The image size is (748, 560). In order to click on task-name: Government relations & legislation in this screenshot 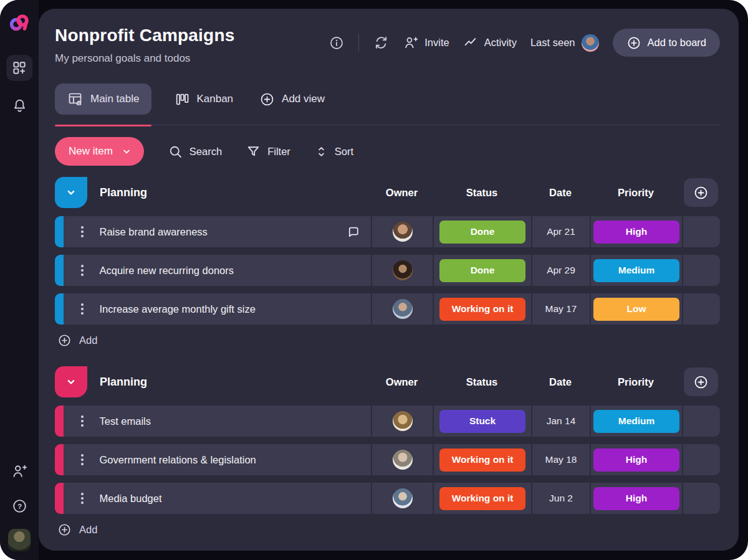, I will do `click(178, 460)`.